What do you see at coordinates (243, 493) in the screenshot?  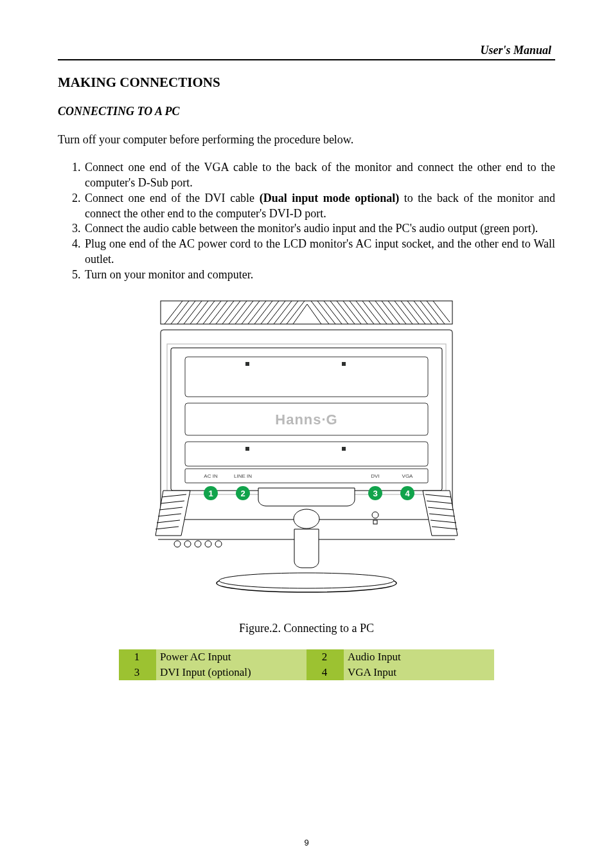 I see `callout-2-icon: 2` at bounding box center [243, 493].